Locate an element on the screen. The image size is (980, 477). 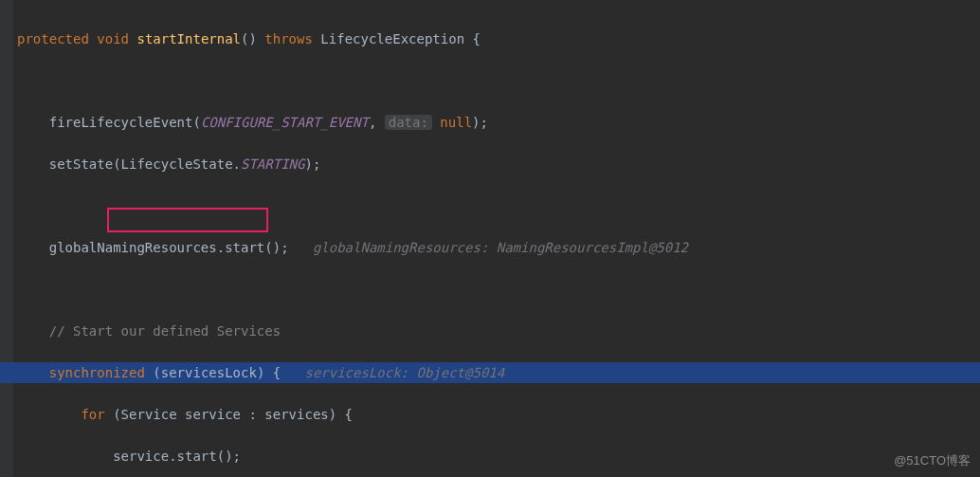
method-name: startInternal is located at coordinates (189, 39).